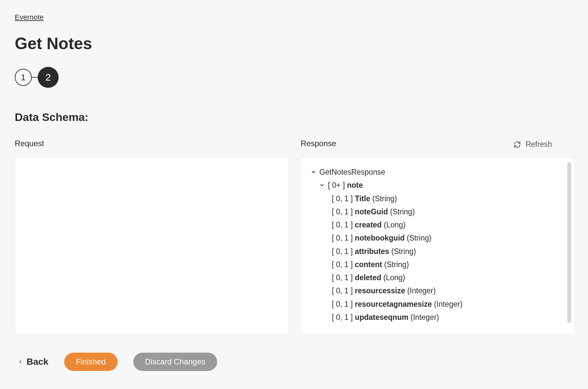 The image size is (588, 389). Describe the element at coordinates (440, 278) in the screenshot. I see `tree-field-row: [ 0, 1 ] deleted (Long)` at that location.